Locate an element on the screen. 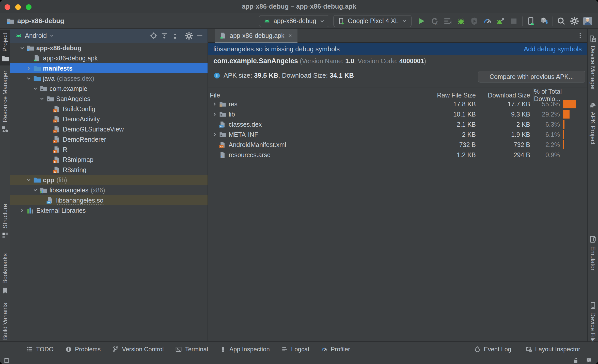 The image size is (598, 364). tree-item-java: java(classes.dex) is located at coordinates (109, 78).